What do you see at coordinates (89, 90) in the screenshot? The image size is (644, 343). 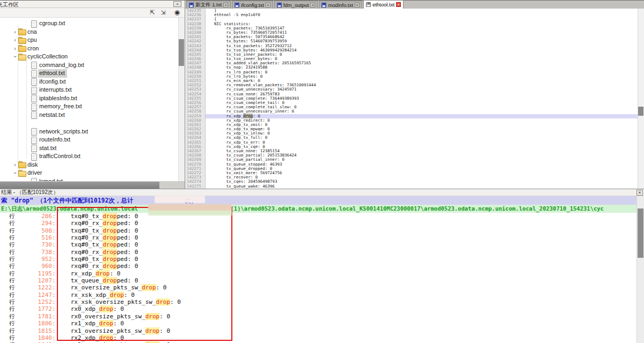 I see `tree-item: › interrupts.txt` at bounding box center [89, 90].